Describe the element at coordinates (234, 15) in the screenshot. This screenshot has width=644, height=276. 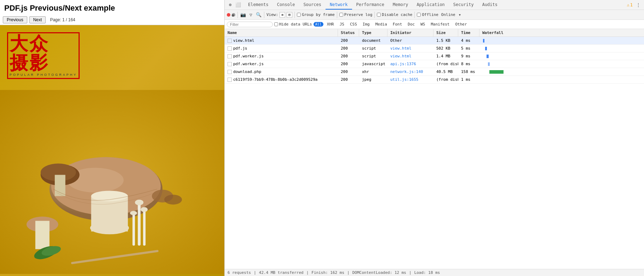
I see `clear-button: ⊘` at that location.